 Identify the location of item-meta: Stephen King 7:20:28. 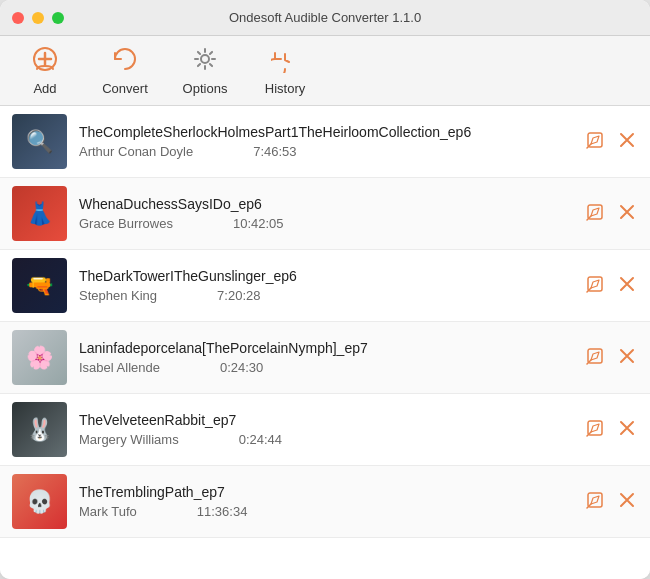
(326, 296).